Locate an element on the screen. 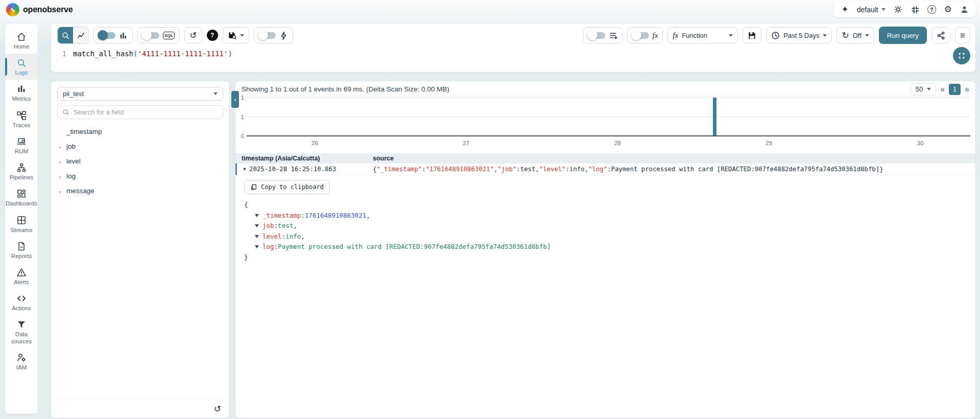  laptop-icon is located at coordinates (21, 142).